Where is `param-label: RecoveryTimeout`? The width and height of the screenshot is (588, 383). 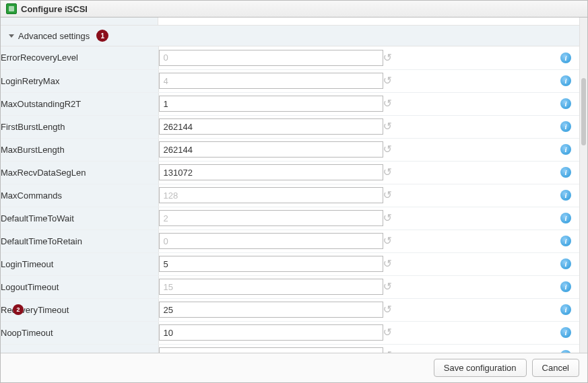 param-label: RecoveryTimeout is located at coordinates (35, 310).